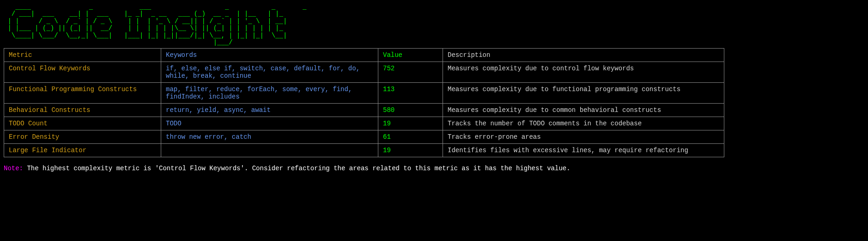  I want to click on header-keywords: Keywords, so click(270, 56).